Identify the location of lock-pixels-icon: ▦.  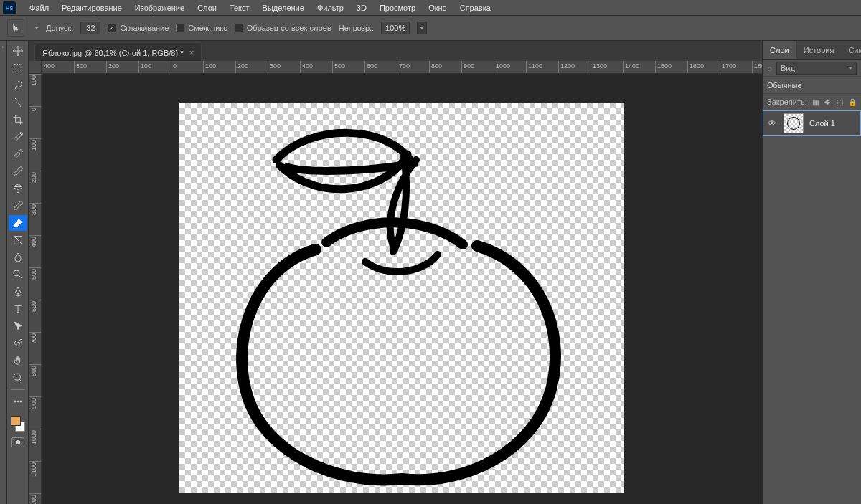
(815, 102).